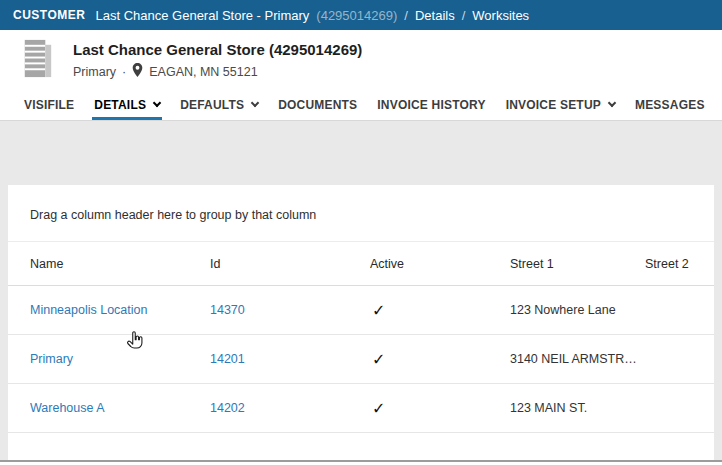 Image resolution: width=722 pixels, height=465 pixels. I want to click on tab-messages: MESSAGES, so click(670, 104).